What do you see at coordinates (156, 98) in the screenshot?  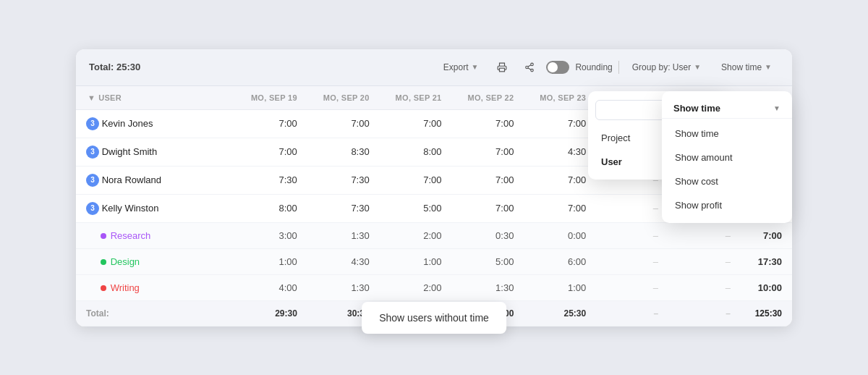 I see `col-user: ▼ USER` at bounding box center [156, 98].